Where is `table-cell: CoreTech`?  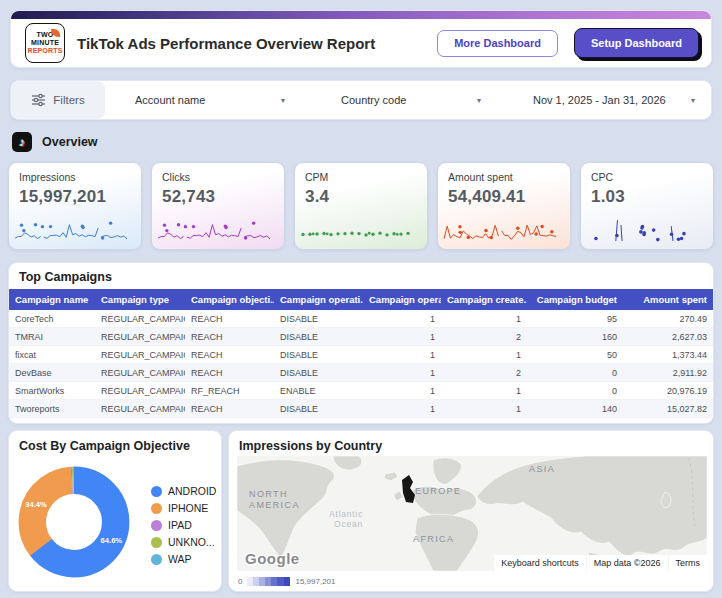 table-cell: CoreTech is located at coordinates (52, 319).